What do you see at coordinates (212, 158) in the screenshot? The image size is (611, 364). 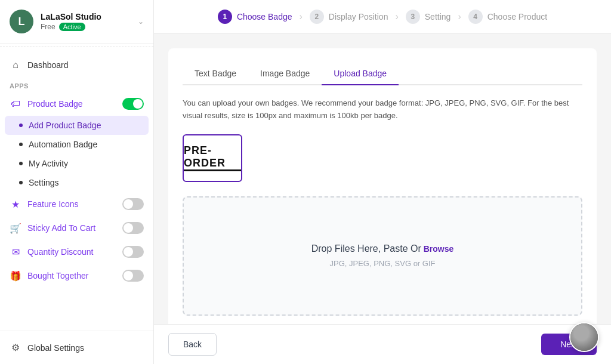 I see `badge-preview: PRE-ORDER` at bounding box center [212, 158].